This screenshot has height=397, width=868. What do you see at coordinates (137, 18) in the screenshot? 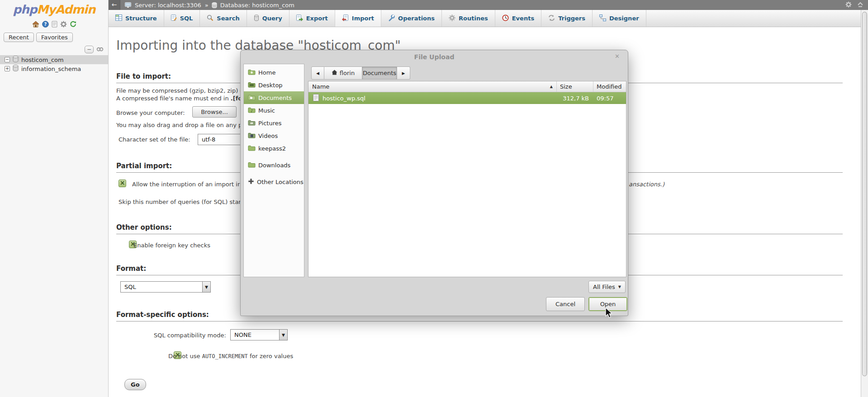
I see `tab-structure: Structure` at bounding box center [137, 18].